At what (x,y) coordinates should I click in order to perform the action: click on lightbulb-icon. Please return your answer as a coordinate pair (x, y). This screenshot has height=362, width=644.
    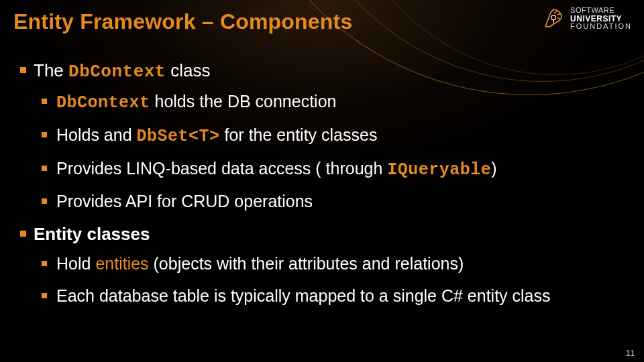
    Looking at the image, I should click on (553, 19).